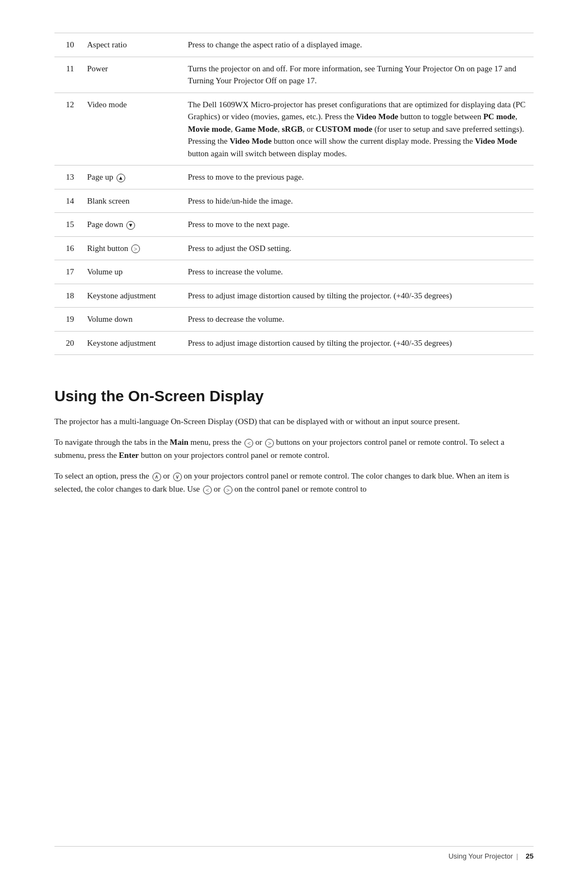 The height and width of the screenshot is (882, 588). I want to click on page-footer: Using Your Projector | 25, so click(294, 853).